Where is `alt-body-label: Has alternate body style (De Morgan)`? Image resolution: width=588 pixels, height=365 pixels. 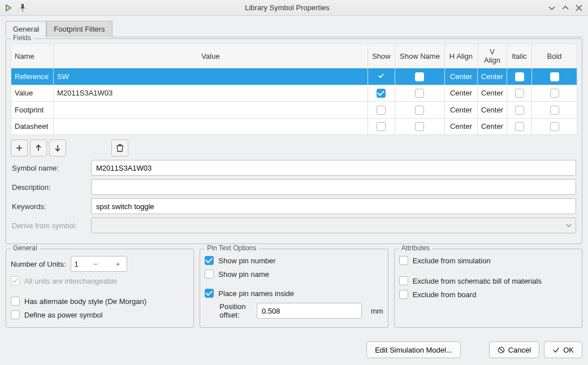 alt-body-label: Has alternate body style (De Morgan) is located at coordinates (85, 302).